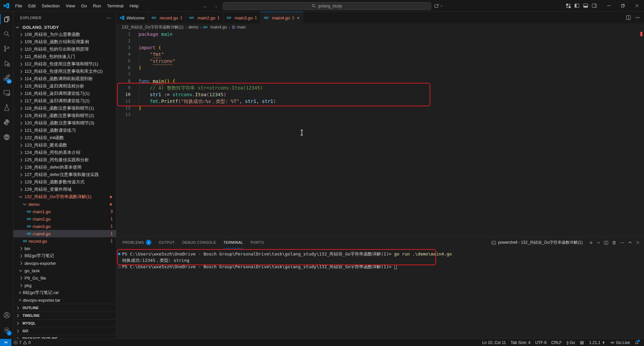 This screenshot has width=644, height=346. I want to click on breadcrumb-item-132_尚硅谷_Go字符串函数详解(1): 132_尚硅谷_Go字符串函数详解(1), so click(153, 27).